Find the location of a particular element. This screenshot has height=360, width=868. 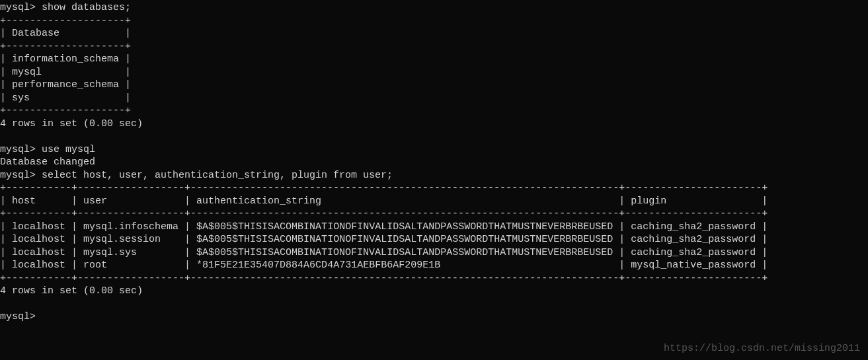

user-header-plugin: plugin is located at coordinates (649, 201).